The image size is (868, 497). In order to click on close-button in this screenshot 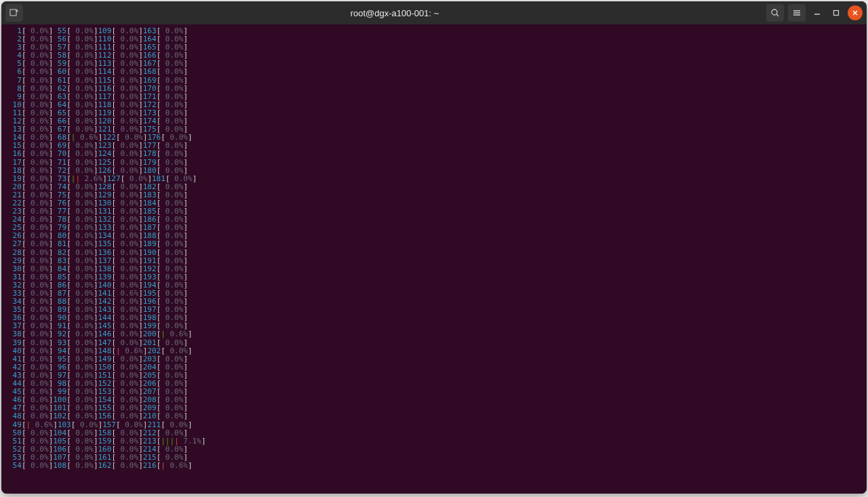, I will do `click(855, 13)`.